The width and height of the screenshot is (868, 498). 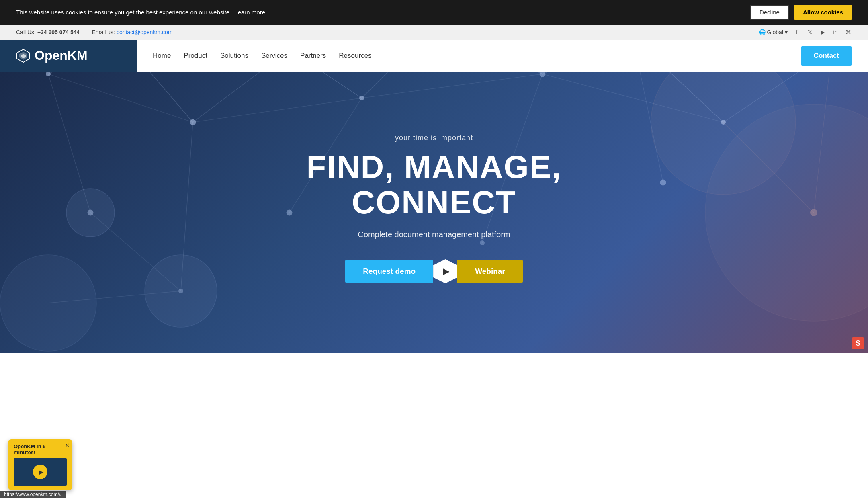 I want to click on email-label: Email us: contact@openkm.com, so click(x=132, y=32).